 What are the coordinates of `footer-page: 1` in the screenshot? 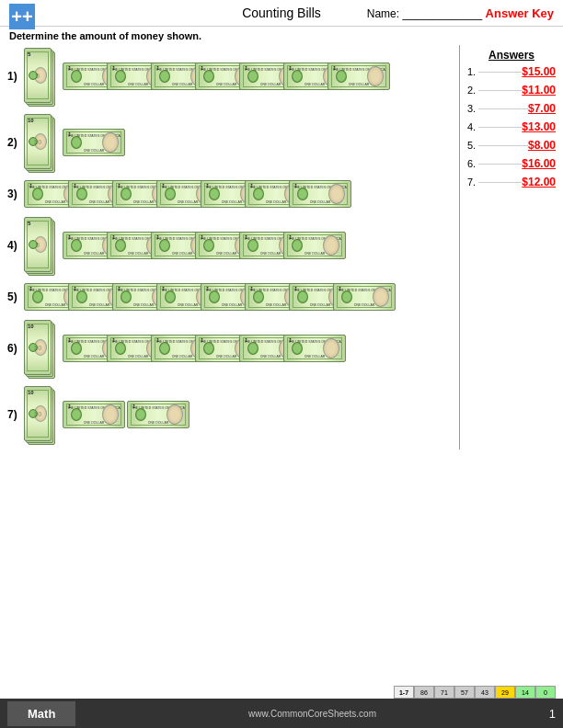 It's located at (552, 713).